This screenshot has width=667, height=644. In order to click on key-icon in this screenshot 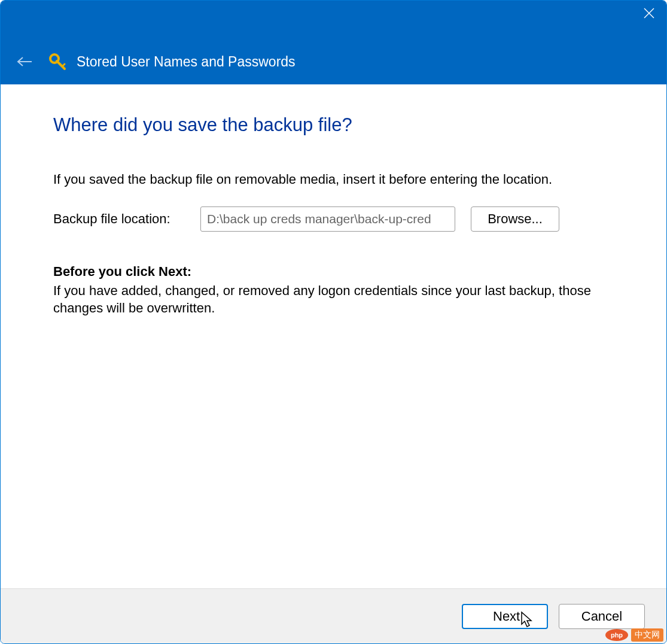, I will do `click(57, 62)`.